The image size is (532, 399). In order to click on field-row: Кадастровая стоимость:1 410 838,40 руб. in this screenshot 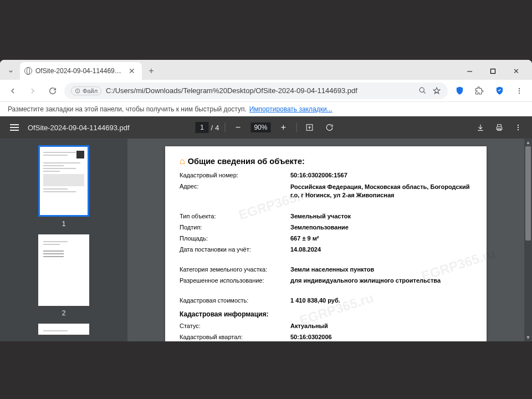, I will do `click(326, 300)`.